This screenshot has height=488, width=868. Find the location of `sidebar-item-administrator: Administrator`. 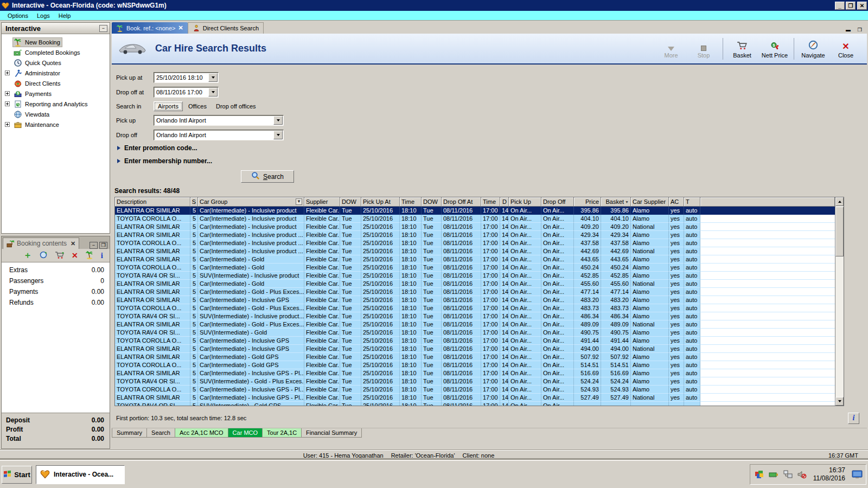

sidebar-item-administrator: Administrator is located at coordinates (55, 73).